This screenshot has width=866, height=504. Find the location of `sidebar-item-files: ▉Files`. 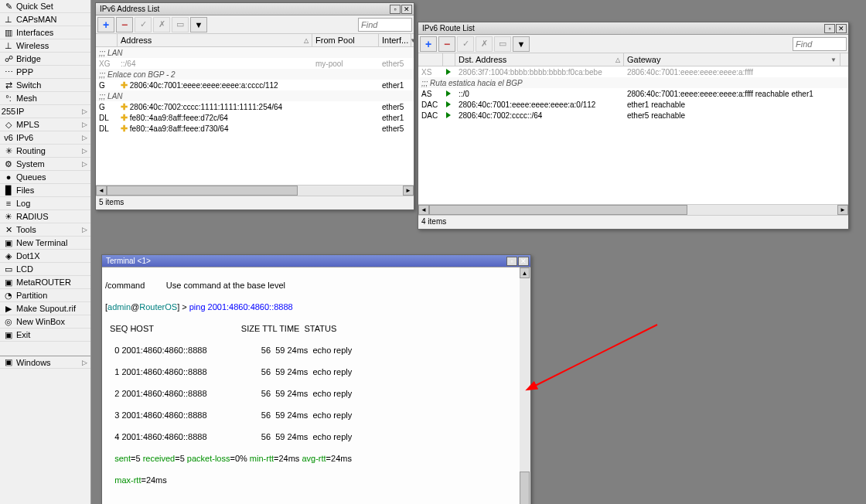

sidebar-item-files: ▉Files is located at coordinates (45, 190).